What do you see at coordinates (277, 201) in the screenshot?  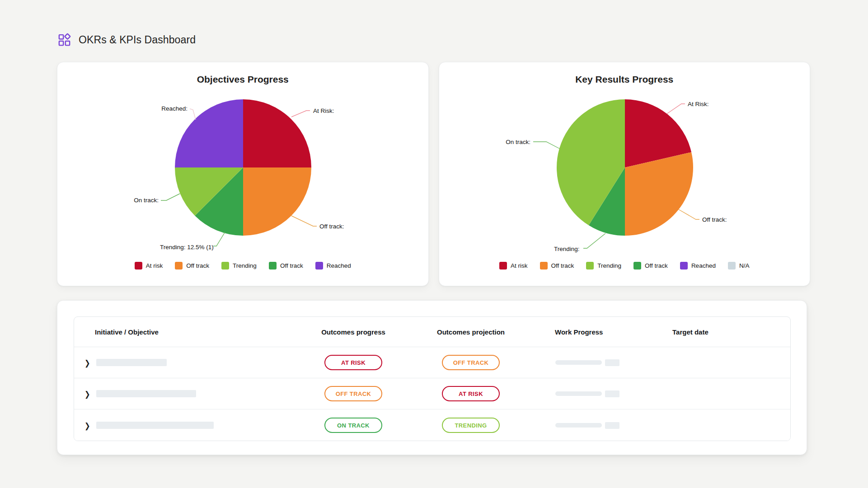 I see `pie-slice-off-track` at bounding box center [277, 201].